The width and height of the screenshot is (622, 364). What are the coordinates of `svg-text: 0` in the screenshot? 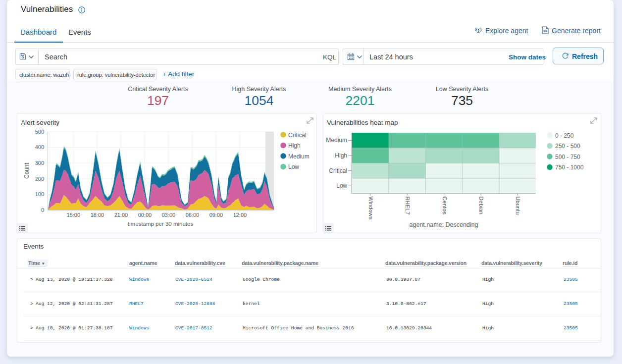 It's located at (43, 210).